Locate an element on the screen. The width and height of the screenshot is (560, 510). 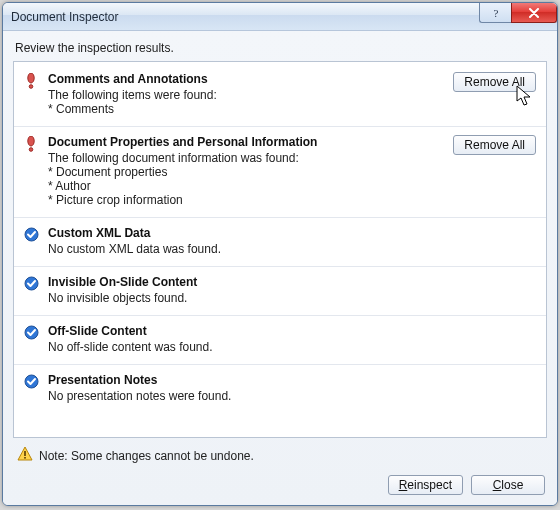
section-title: Comments and Annotations is located at coordinates (246, 79).